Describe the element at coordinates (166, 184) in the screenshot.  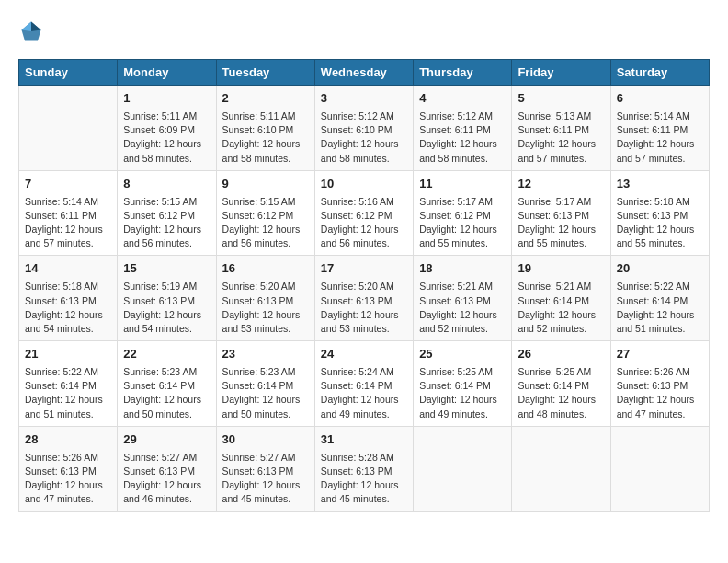
I see `day-number: 8` at that location.